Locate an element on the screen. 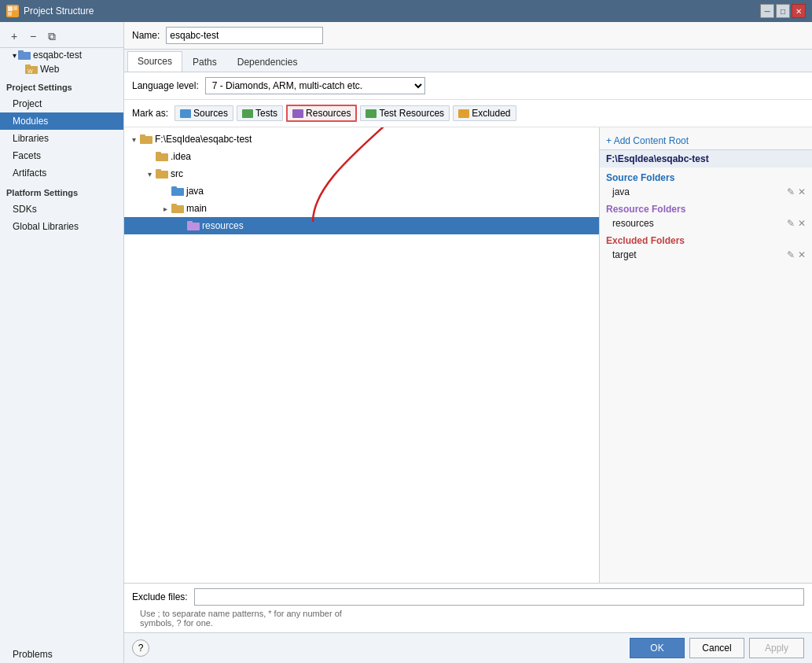 This screenshot has height=663, width=812. mark-sources-label: Sources is located at coordinates (211, 113).